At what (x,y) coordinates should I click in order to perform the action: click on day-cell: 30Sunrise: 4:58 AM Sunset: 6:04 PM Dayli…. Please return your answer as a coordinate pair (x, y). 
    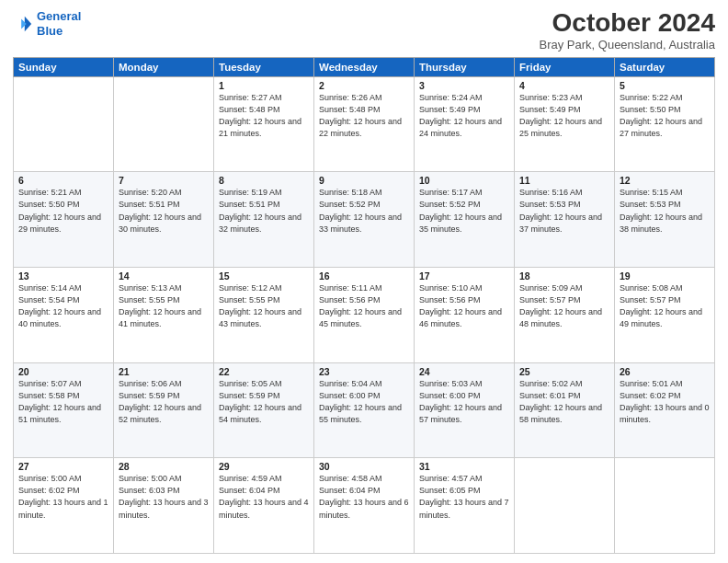
    Looking at the image, I should click on (364, 506).